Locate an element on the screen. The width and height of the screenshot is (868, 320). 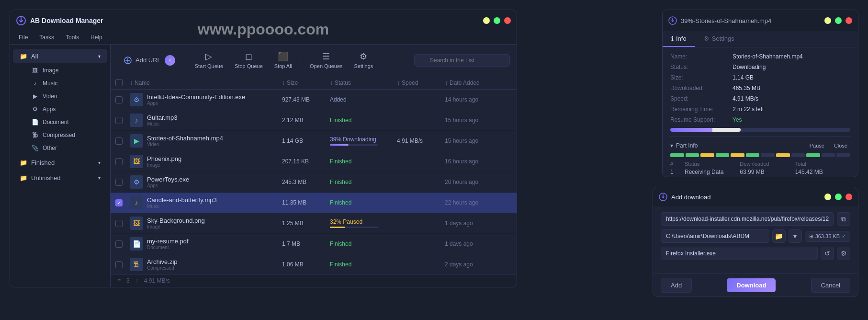
maximize-button is located at coordinates (497, 21).